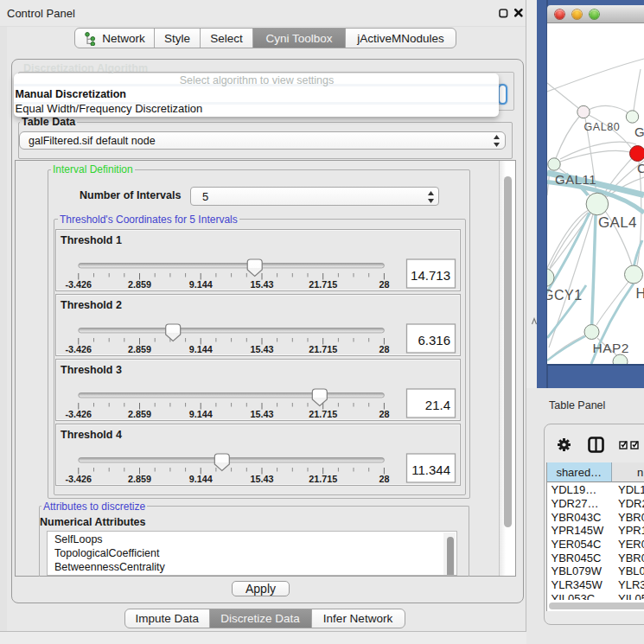  I want to click on svg-text: GAL11, so click(576, 180).